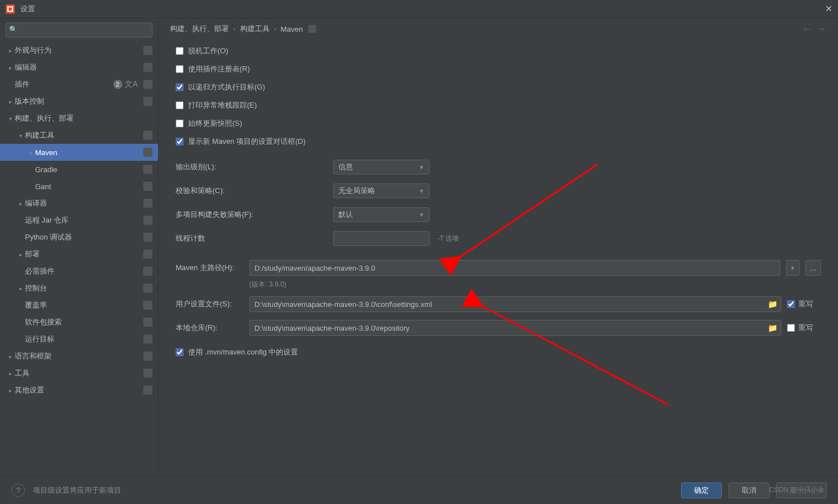 This screenshot has height=504, width=838. I want to click on sidebar-item-label: 控制台, so click(83, 288).